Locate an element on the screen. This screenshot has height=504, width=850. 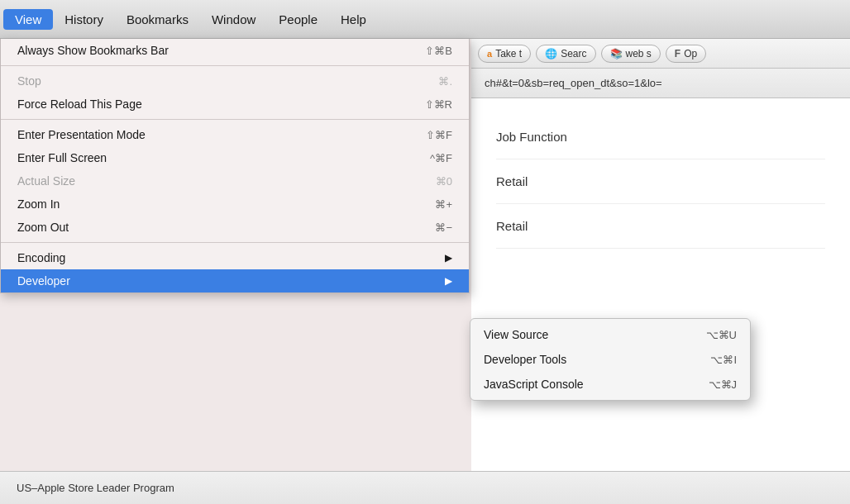
address-text: ch#&t=0&sb=req_open_dt&so=1&lo= is located at coordinates (574, 83).